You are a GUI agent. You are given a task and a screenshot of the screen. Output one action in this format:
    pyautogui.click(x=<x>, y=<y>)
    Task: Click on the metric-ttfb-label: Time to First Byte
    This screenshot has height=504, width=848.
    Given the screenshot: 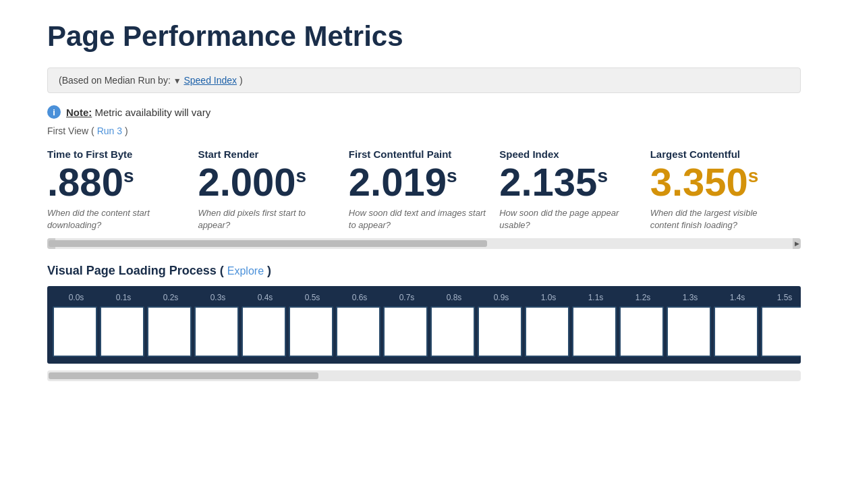 What is the action you would take?
    pyautogui.click(x=116, y=154)
    